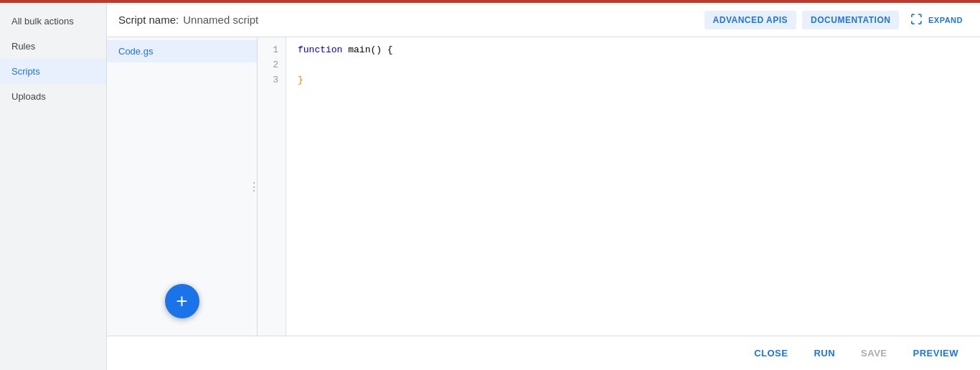 The width and height of the screenshot is (980, 370). Describe the element at coordinates (221, 20) in the screenshot. I see `script-name-value: Unnamed script` at that location.